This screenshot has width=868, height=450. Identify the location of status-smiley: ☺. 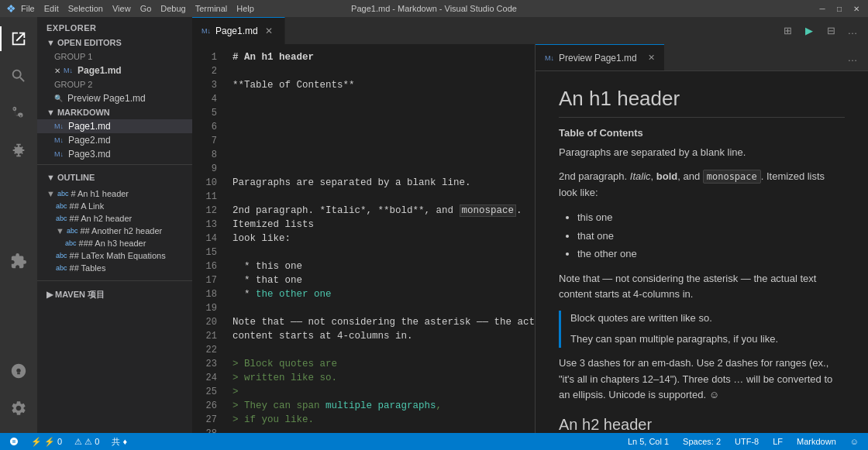
(854, 441).